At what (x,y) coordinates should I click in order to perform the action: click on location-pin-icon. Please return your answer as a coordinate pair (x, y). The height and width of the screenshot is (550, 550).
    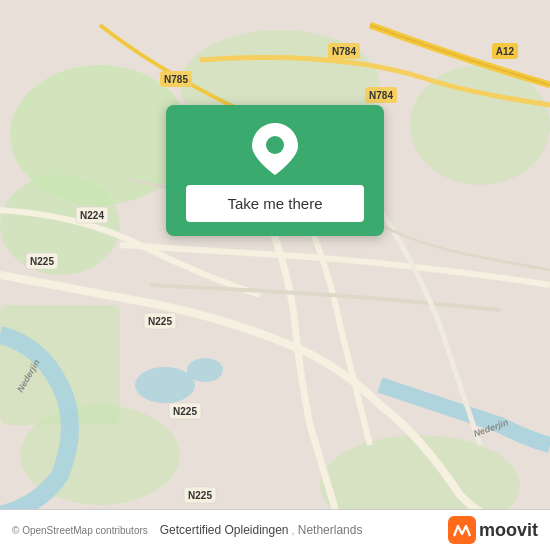
    Looking at the image, I should click on (275, 149).